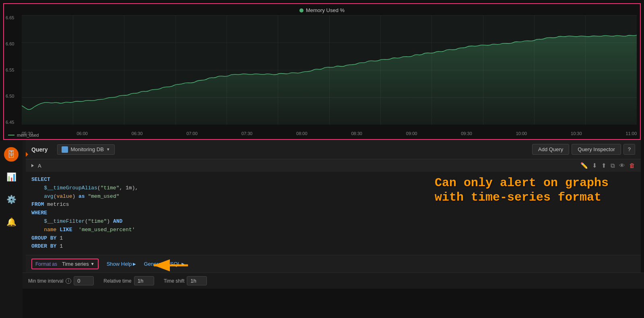 This screenshot has height=318, width=644. What do you see at coordinates (325, 10) in the screenshot?
I see `chart-title-text: Memory Used %` at bounding box center [325, 10].